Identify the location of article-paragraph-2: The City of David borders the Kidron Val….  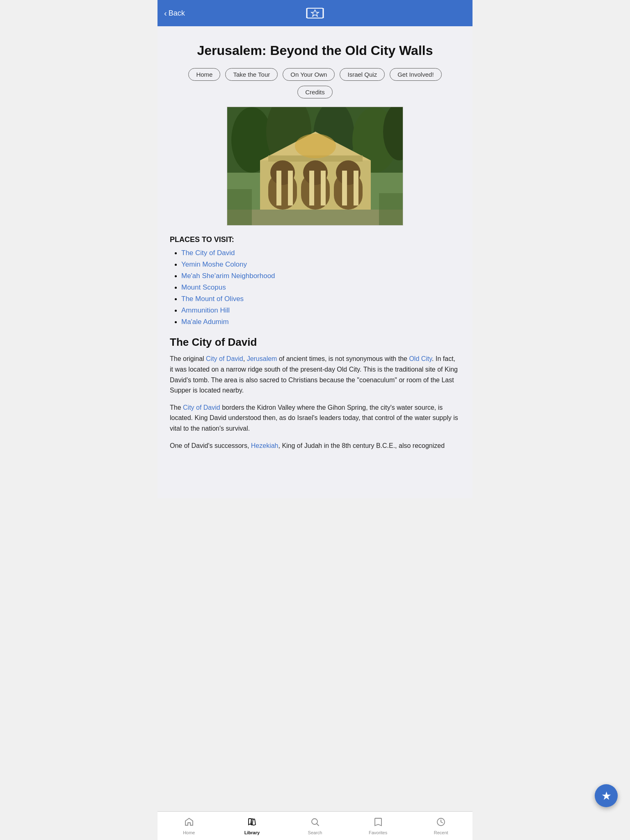
(315, 418).